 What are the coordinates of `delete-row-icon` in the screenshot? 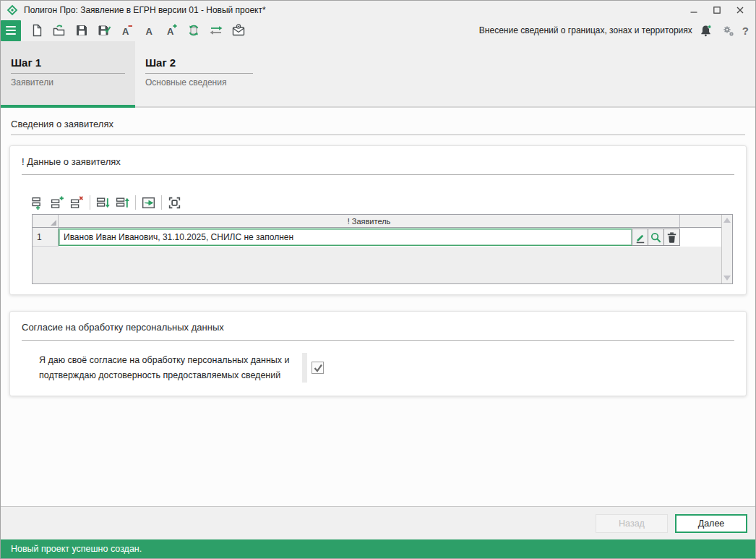 It's located at (77, 202).